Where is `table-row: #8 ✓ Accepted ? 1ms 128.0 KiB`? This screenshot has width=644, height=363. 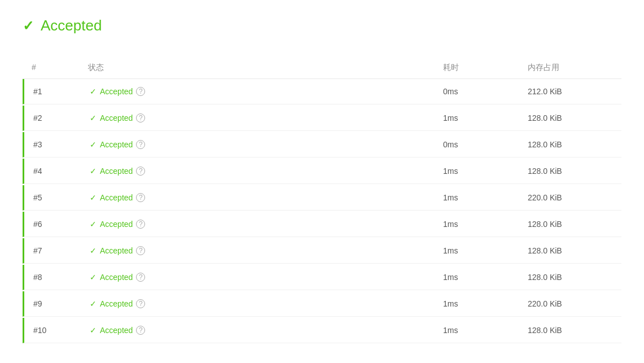 table-row: #8 ✓ Accepted ? 1ms 128.0 KiB is located at coordinates (322, 278).